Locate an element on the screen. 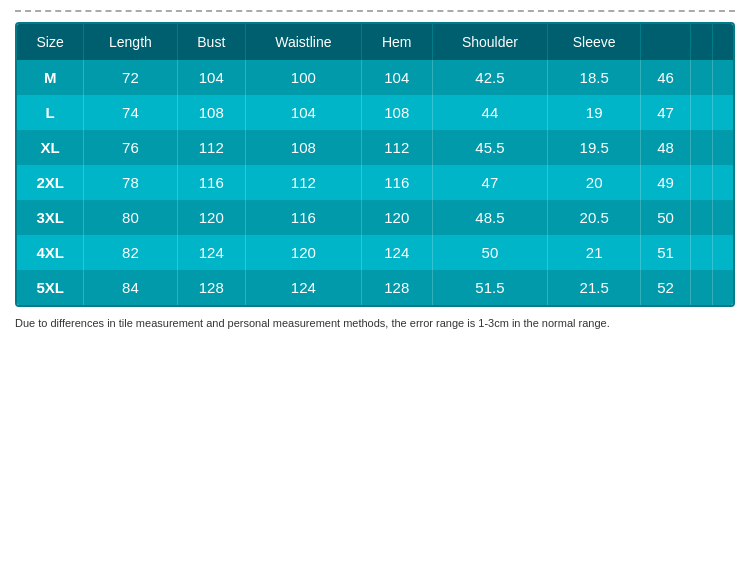 Image resolution: width=750 pixels, height=576 pixels. table-row: XL7611210811245.519.548 is located at coordinates (375, 148).